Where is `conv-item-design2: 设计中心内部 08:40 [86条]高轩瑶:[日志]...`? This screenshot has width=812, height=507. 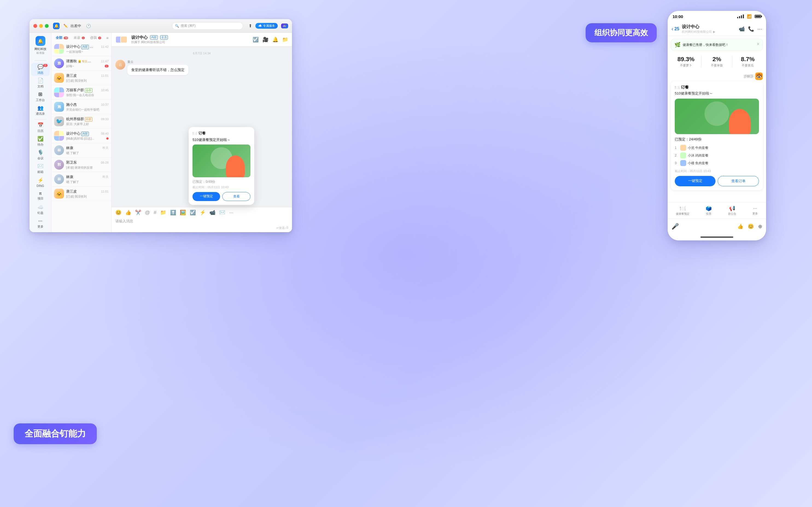
conv-item-design2: 设计中心内部 08:40 [86条]高轩瑶:[日志]... is located at coordinates (81, 136).